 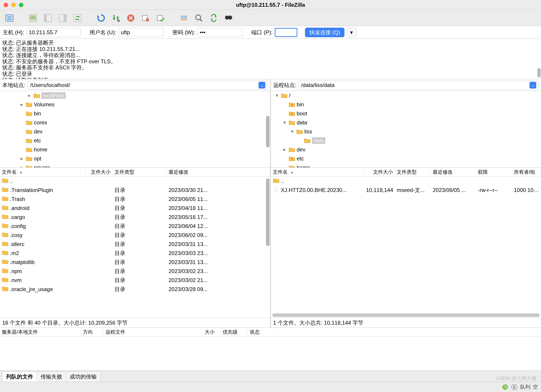 I want to click on tree-node: ?etc, so click(x=406, y=159).